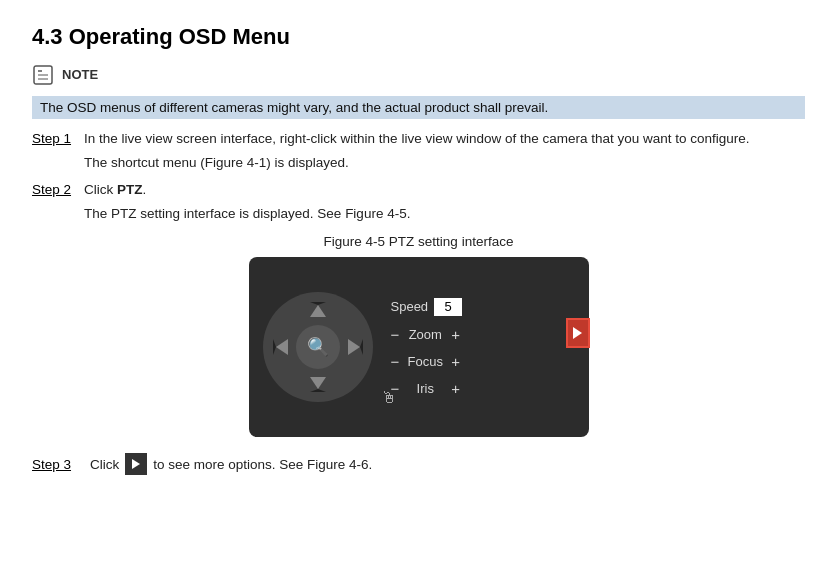 The image size is (837, 573). I want to click on step2-content: Click PTZ., so click(444, 190).